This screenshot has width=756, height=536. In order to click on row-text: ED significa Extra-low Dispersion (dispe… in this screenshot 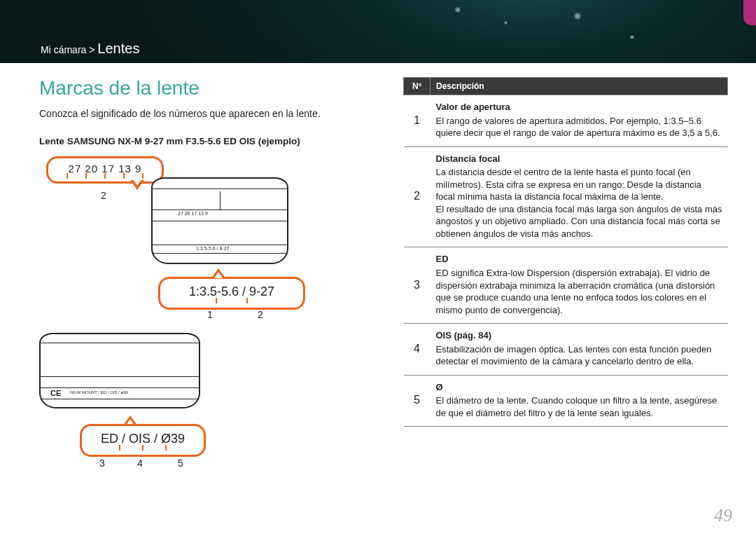, I will do `click(575, 291)`.